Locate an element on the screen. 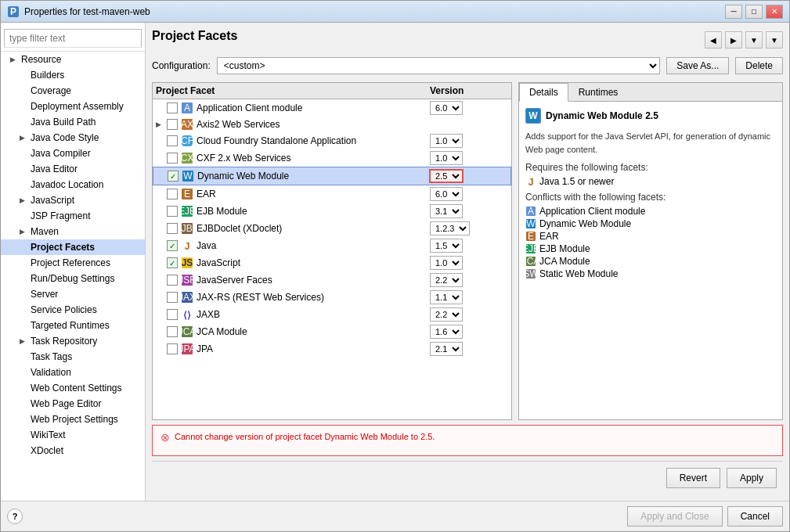  table-row: ⟨⟩ JAXB 2.2 is located at coordinates (332, 315).